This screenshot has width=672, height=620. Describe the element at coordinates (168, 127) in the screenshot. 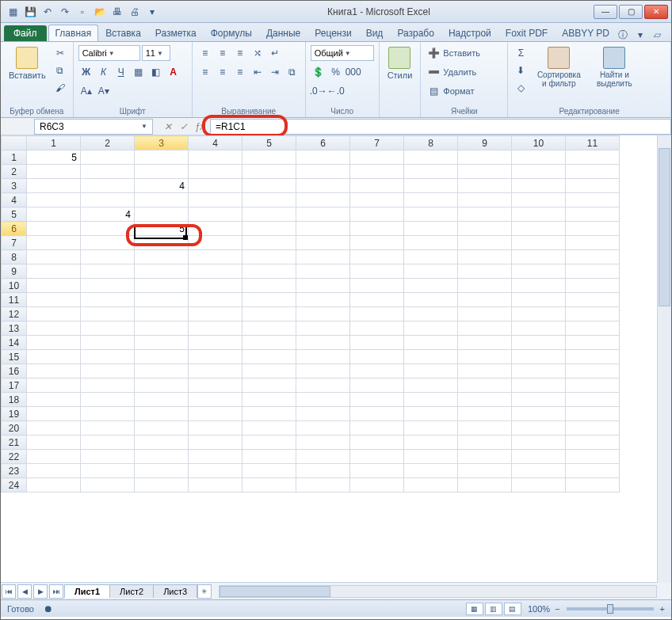

I see `cancel-formula-icon: ✕` at that location.